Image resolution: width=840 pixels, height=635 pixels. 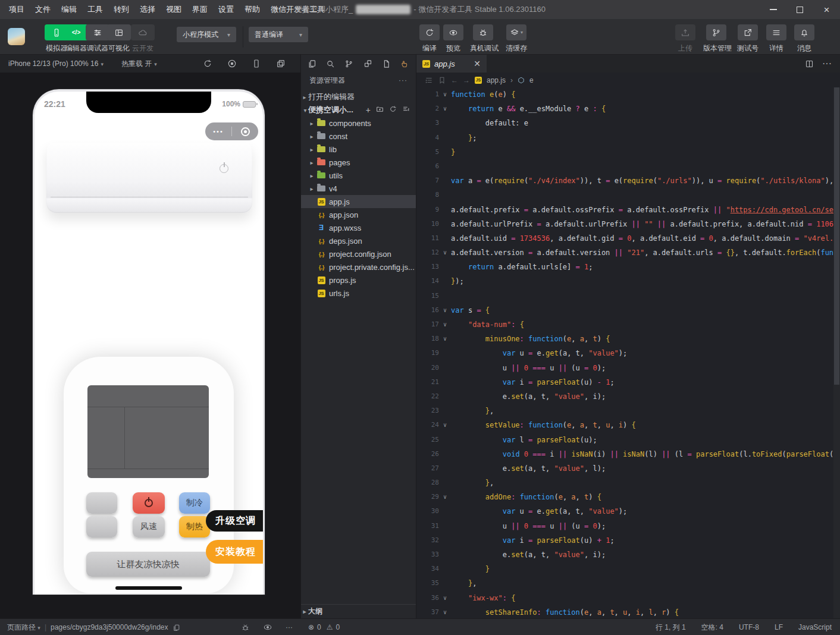 What do you see at coordinates (358, 136) in the screenshot?
I see `tree-item-const: ▸const` at bounding box center [358, 136].